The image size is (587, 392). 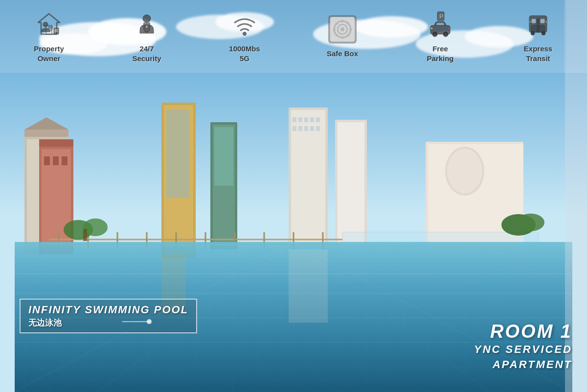 What do you see at coordinates (342, 54) in the screenshot?
I see `safe-box-label: Safe Box` at bounding box center [342, 54].